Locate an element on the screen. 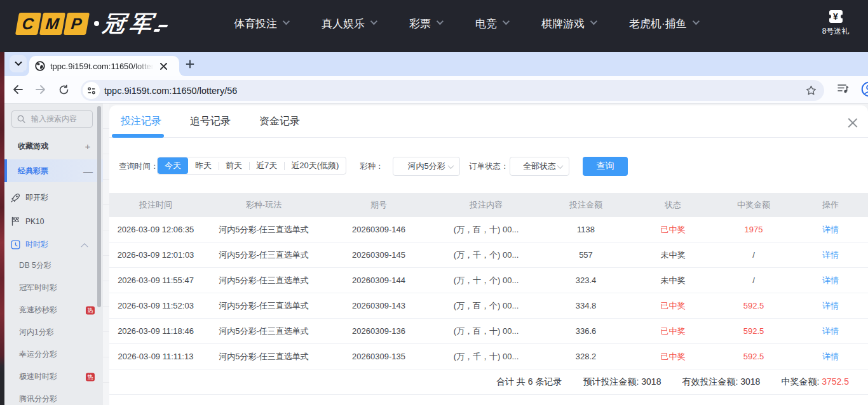 The image size is (868, 405). site-logo: C M P 冠军 is located at coordinates (92, 23).